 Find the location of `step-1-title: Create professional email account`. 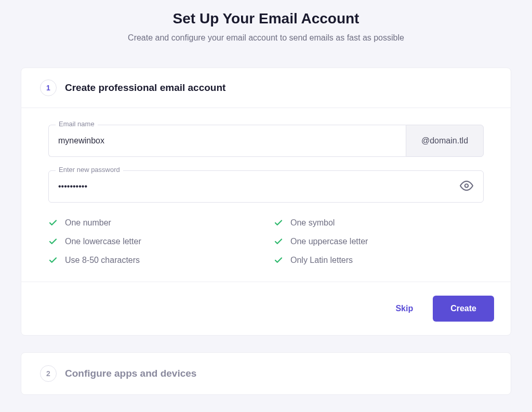

step-1-title: Create professional email account is located at coordinates (145, 88).